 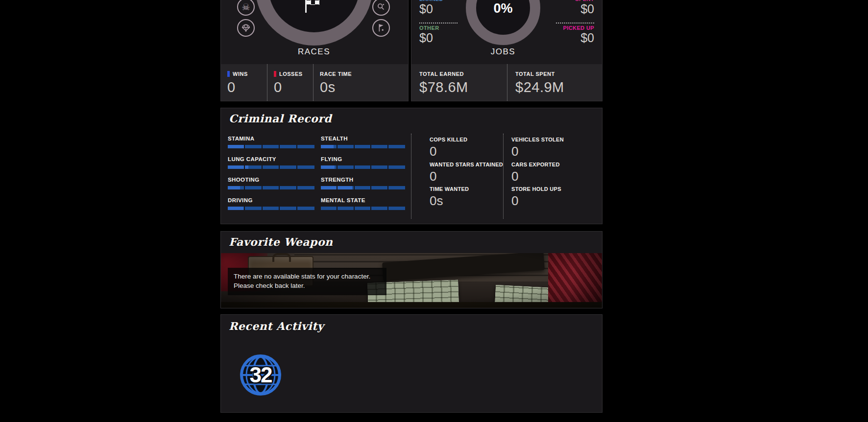 I want to click on earned-money-block: EARNED $0, so click(x=446, y=8).